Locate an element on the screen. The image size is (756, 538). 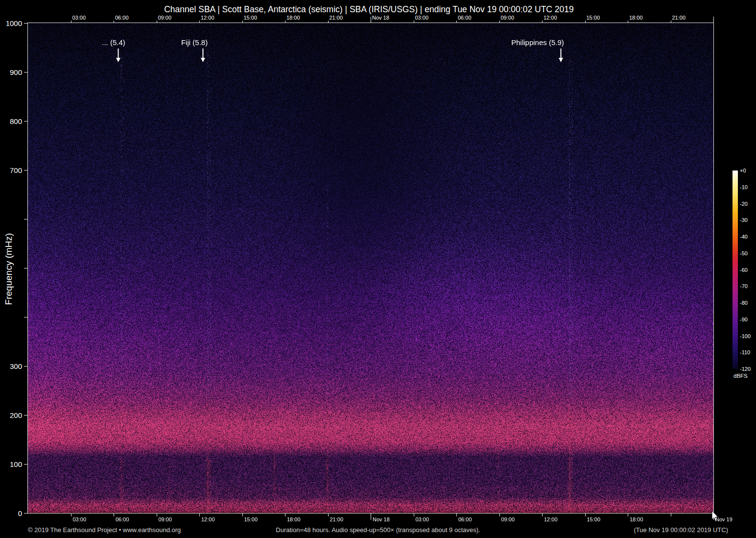
y-axis-label: 900 is located at coordinates (11, 73).